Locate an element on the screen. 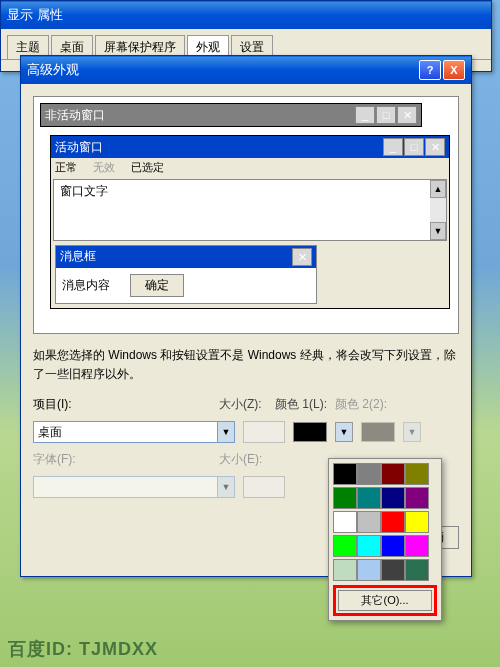  preview-inactive-title: 非活动窗口 is located at coordinates (75, 116).